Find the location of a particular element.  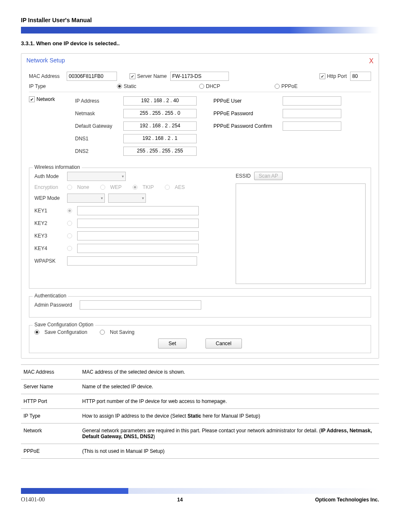

admin-password-input is located at coordinates (140, 305).